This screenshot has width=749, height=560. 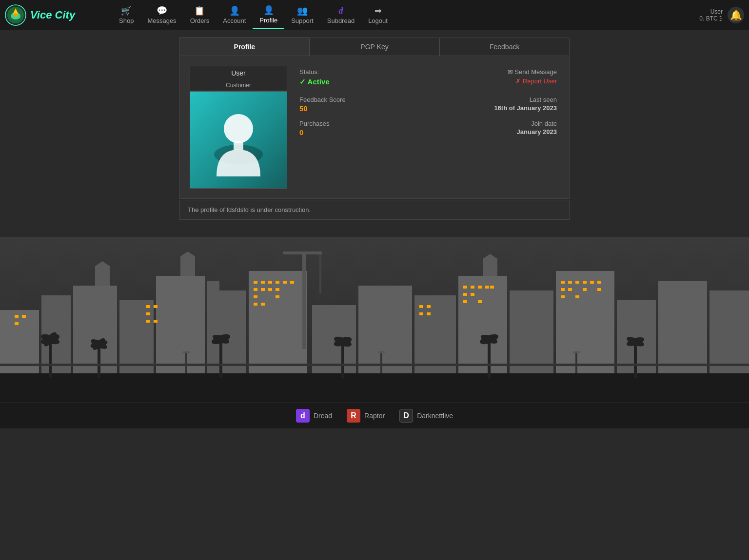 What do you see at coordinates (341, 15) in the screenshot?
I see `nav-subdread: d Subdread` at bounding box center [341, 15].